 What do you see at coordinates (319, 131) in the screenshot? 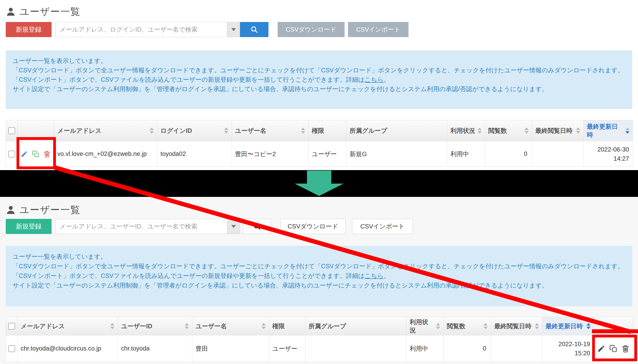
I see `header-row: メールアドレス ログインID ユーザー名 権限 所属グループ 利用状況 閲覧数 …` at bounding box center [319, 131].